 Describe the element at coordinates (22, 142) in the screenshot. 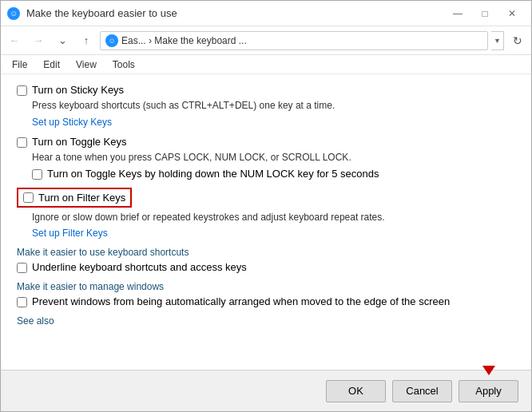

I see `toggle-keys-checkbox` at that location.